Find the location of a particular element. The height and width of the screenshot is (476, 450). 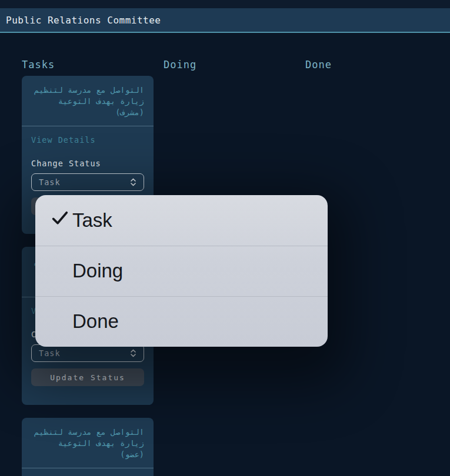

menu-option-task: Task is located at coordinates (181, 220).